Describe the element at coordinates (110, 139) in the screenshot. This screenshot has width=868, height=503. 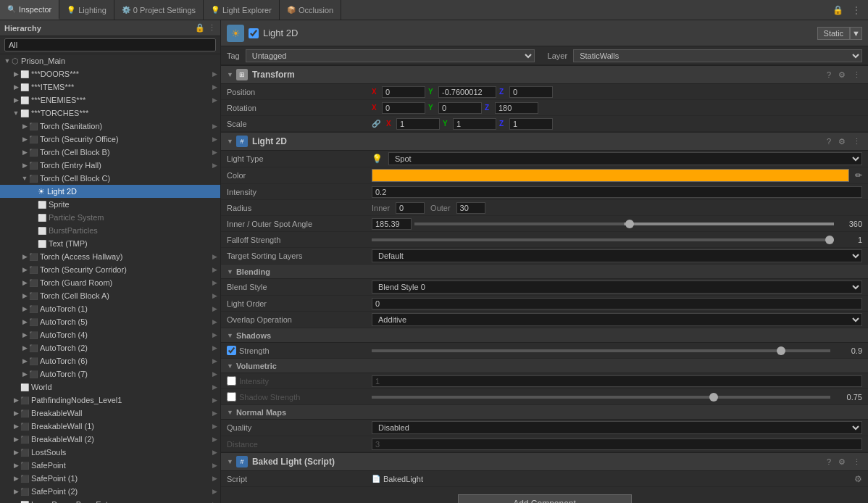
I see `list-item: ▶ ⬛ Torch (Security Office) ▶` at that location.